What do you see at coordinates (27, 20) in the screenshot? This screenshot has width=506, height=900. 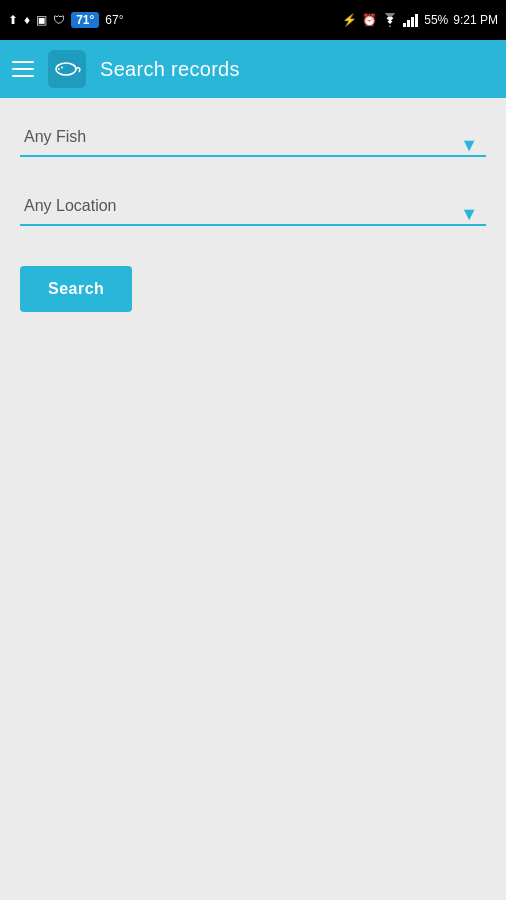 I see `usb2-icon: ♦` at bounding box center [27, 20].